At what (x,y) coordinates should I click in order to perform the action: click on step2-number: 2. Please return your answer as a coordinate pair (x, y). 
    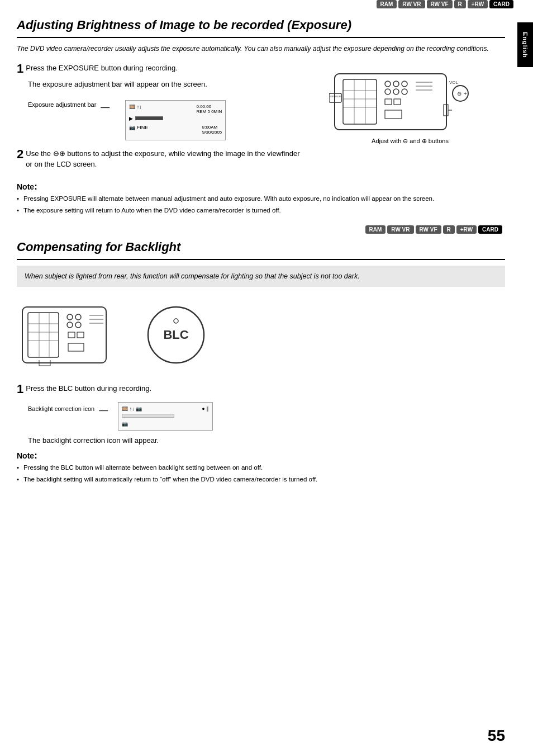
    Looking at the image, I should click on (20, 154).